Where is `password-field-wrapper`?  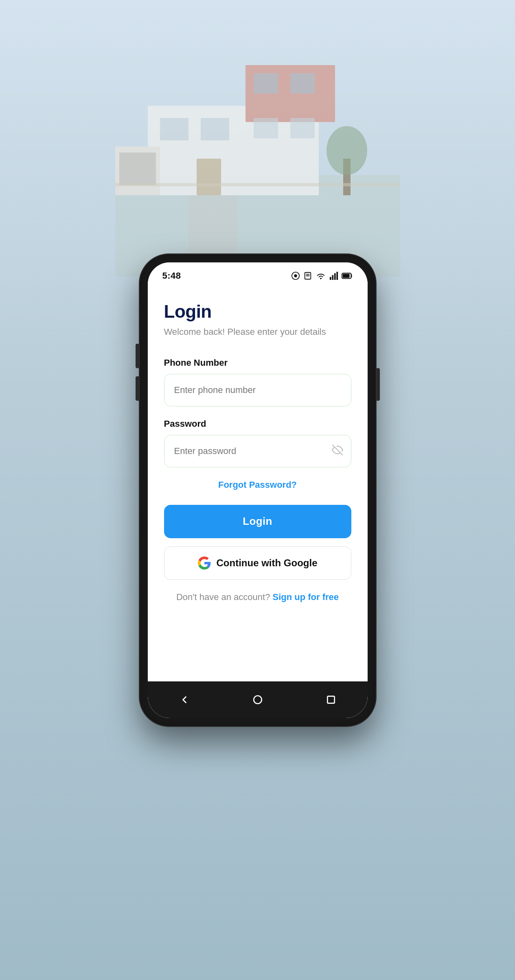
password-field-wrapper is located at coordinates (258, 451).